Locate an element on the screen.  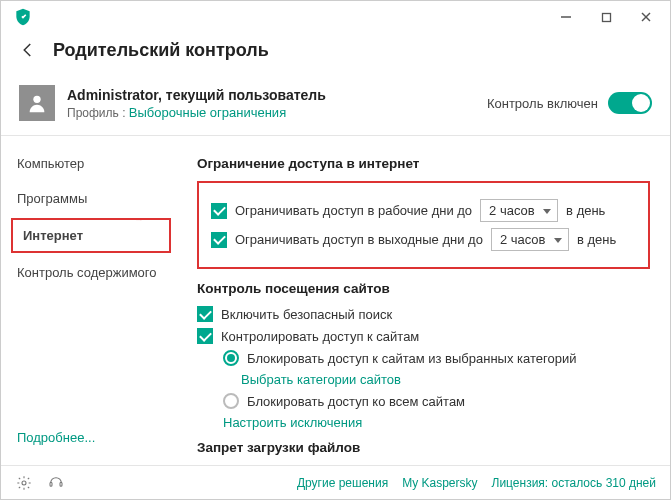
per-day-label-2: в день is located at coordinates (596, 240).